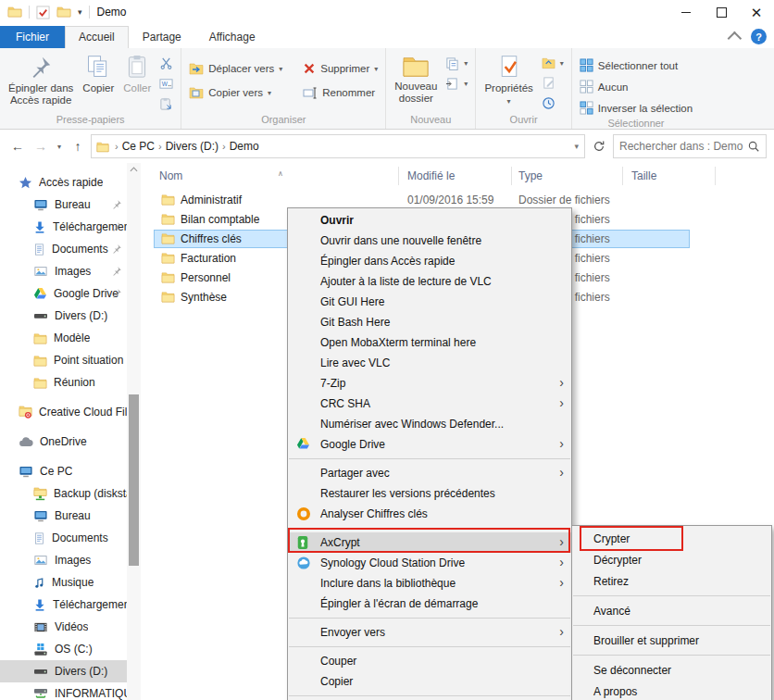  I want to click on back-button: ←, so click(18, 146).